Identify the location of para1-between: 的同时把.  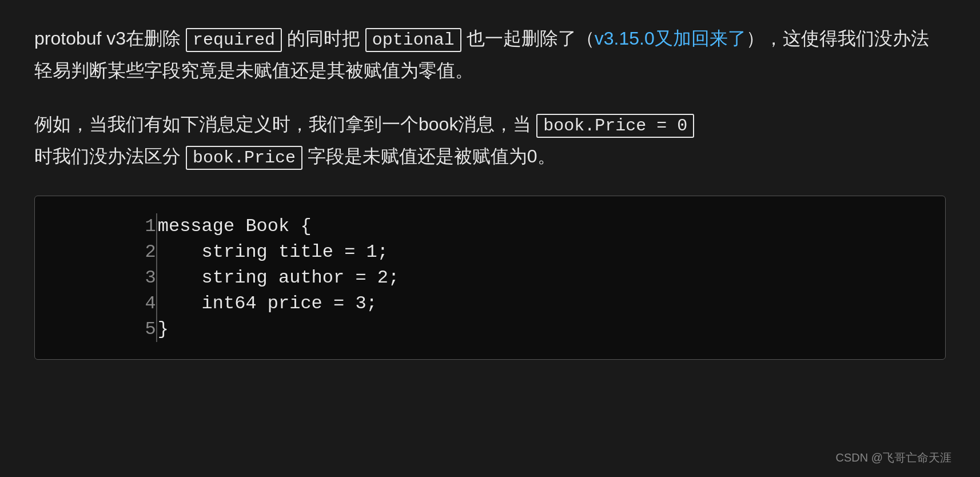
(324, 38).